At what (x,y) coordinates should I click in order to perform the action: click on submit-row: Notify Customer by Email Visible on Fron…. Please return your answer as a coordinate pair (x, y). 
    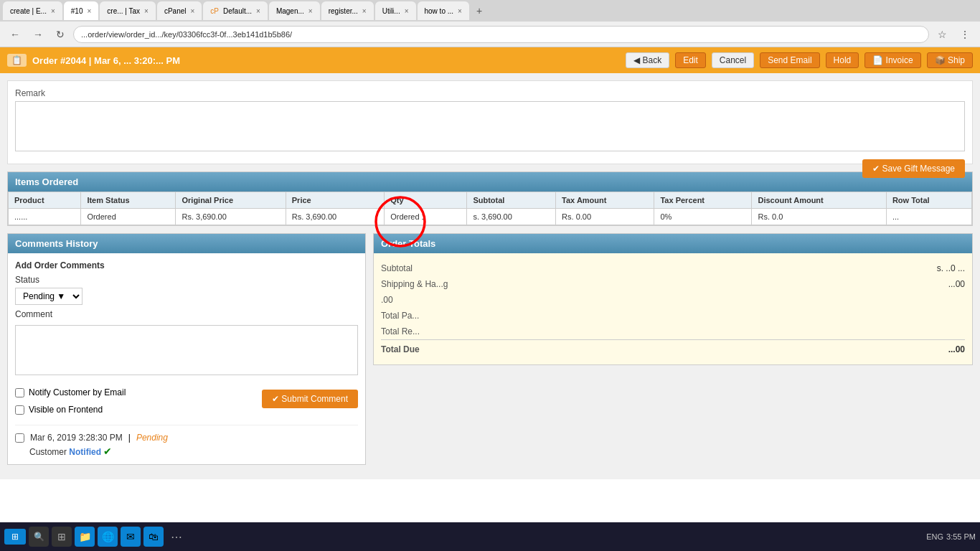
    Looking at the image, I should click on (187, 399).